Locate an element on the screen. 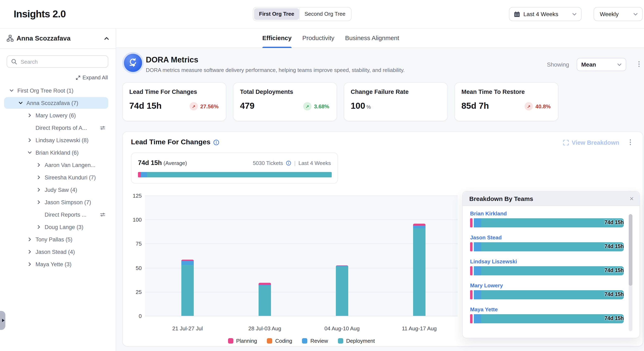 This screenshot has height=351, width=644. metric-card-value: 74d 15h is located at coordinates (146, 106).